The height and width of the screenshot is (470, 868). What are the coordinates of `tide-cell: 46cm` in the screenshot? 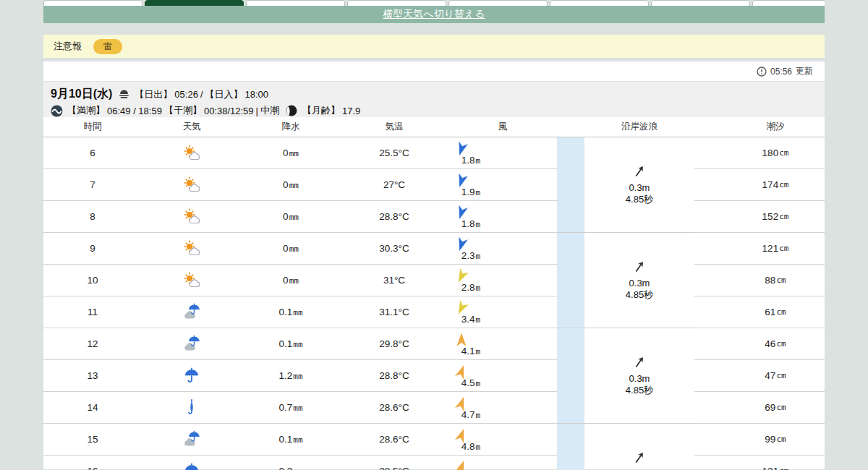 It's located at (760, 344).